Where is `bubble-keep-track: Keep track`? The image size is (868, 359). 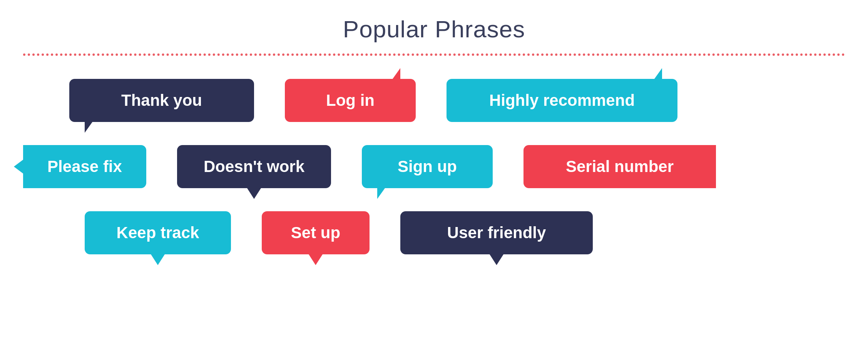
bubble-keep-track: Keep track is located at coordinates (158, 233).